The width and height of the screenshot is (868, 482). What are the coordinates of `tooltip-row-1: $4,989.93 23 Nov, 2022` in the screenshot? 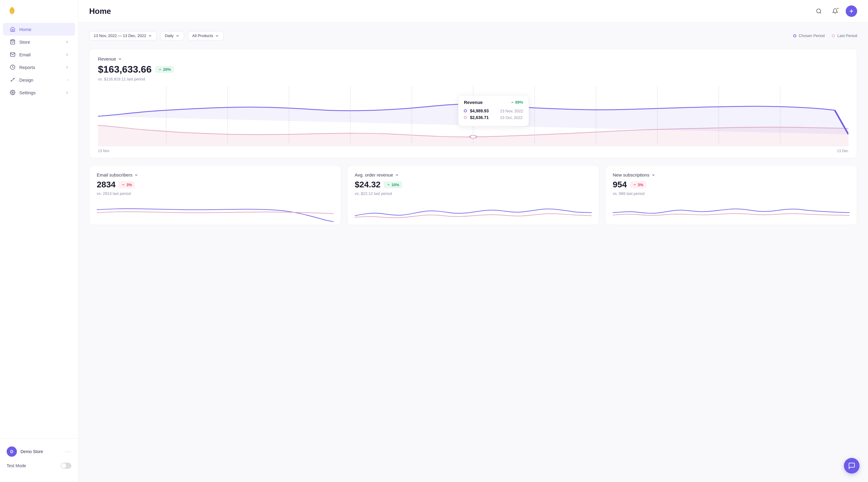 It's located at (493, 111).